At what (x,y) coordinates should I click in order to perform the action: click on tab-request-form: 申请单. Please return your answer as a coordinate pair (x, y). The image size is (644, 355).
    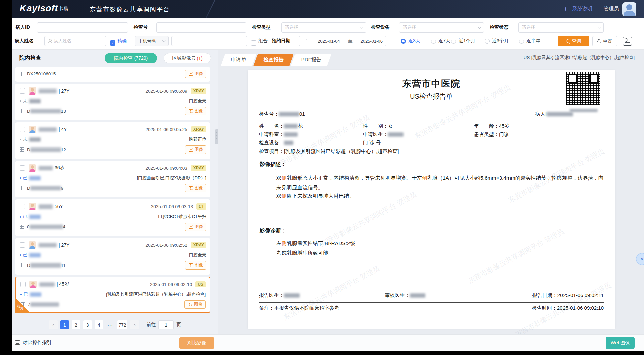
    Looking at the image, I should click on (238, 60).